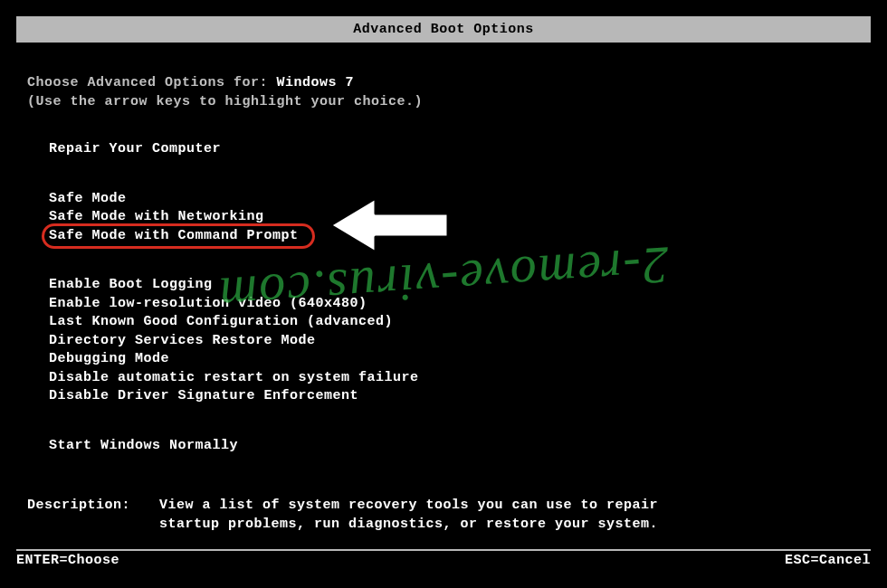 The image size is (887, 588). What do you see at coordinates (444, 559) in the screenshot?
I see `footer-bar: ENTER=Choose ESC=Cancel` at bounding box center [444, 559].